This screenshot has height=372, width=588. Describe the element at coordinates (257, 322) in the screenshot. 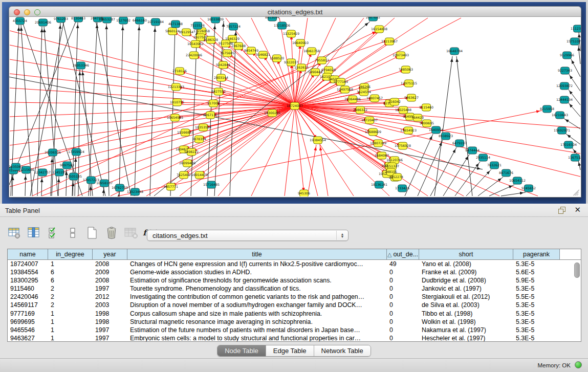

I see `cell-title: Structural magnetic resonance image aver…` at that location.